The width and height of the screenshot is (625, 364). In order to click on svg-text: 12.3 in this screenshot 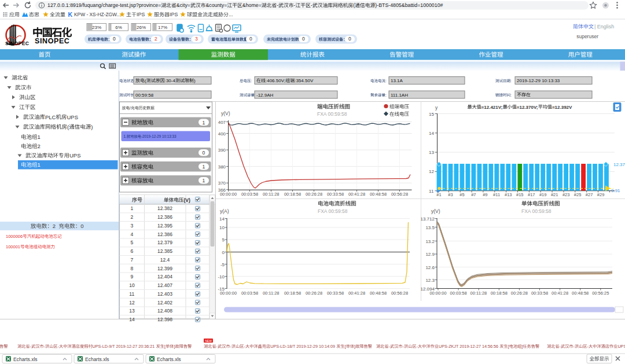, I will do `click(430, 280)`.